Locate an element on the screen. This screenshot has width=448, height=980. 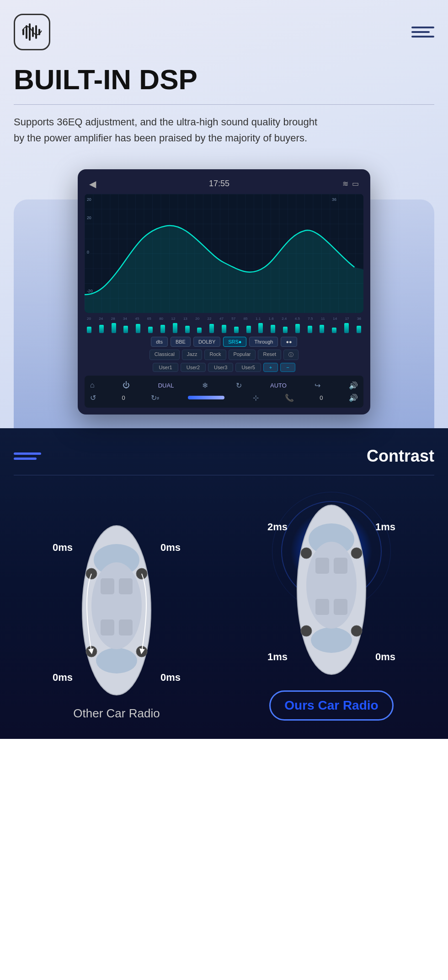
other-car-svg is located at coordinates (117, 610).